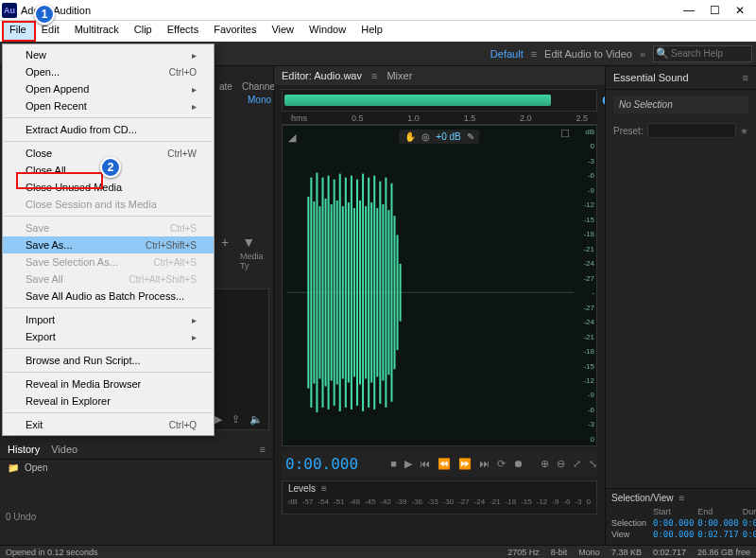 The image size is (756, 558). Describe the element at coordinates (718, 534) in the screenshot. I see `selview-view-end: 0:02.717` at that location.